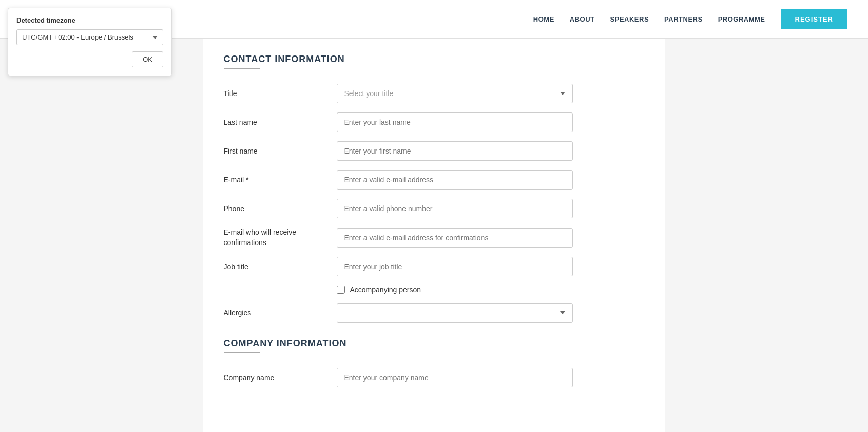  What do you see at coordinates (242, 69) in the screenshot?
I see `contact-section-underline` at bounding box center [242, 69].